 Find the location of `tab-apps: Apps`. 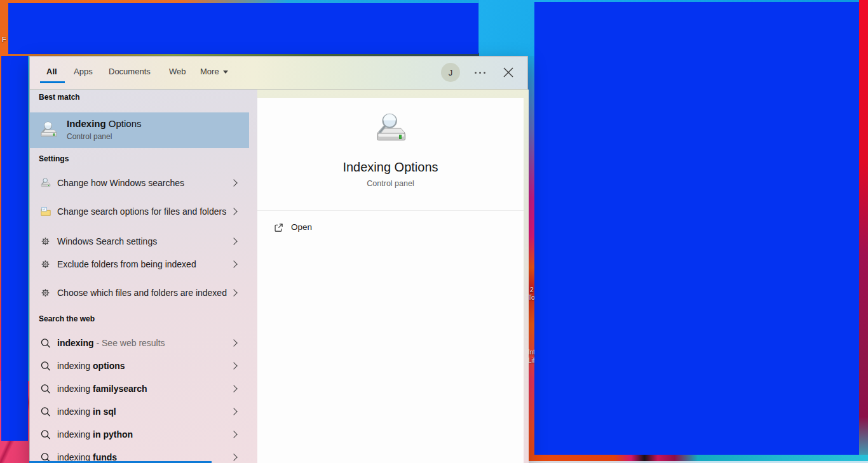

tab-apps: Apps is located at coordinates (83, 71).